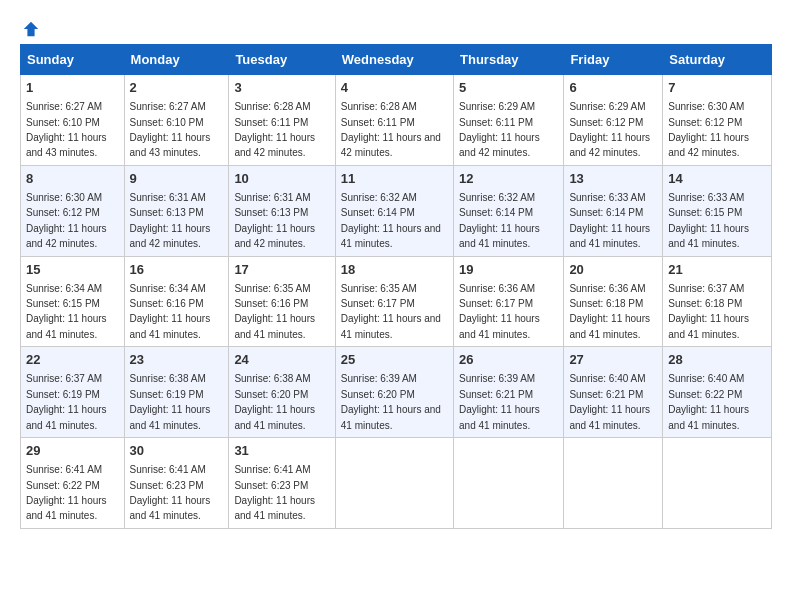  Describe the element at coordinates (717, 360) in the screenshot. I see `day-number: 28` at that location.